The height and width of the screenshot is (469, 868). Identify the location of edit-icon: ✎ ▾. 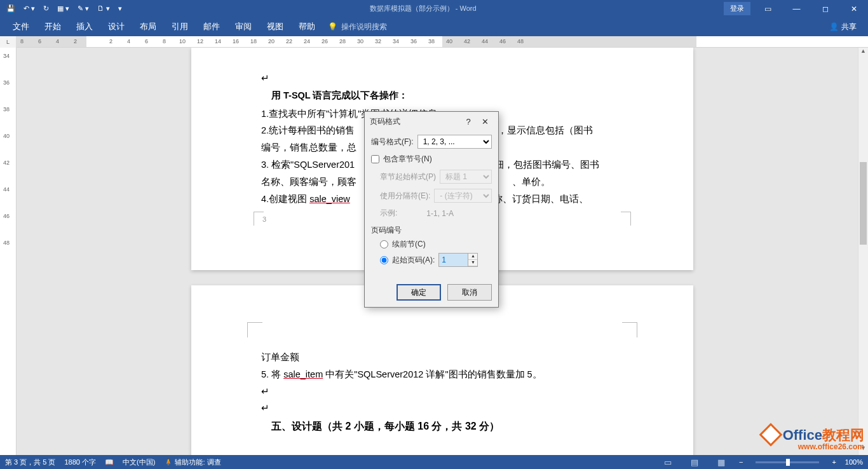
(83, 9).